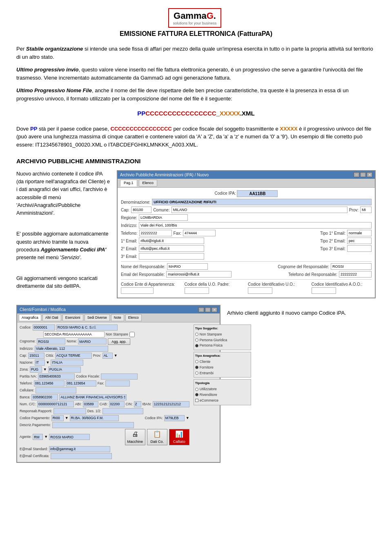  What do you see at coordinates (197, 400) in the screenshot?
I see `ecommerce-check` at bounding box center [197, 400].